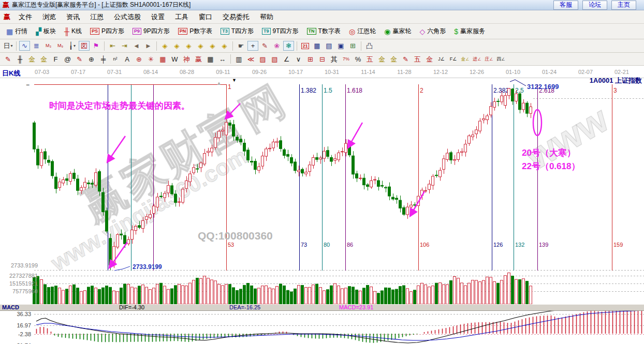 This screenshot has height=344, width=644. I want to click on diamond-left-icon: ◈, so click(165, 46).